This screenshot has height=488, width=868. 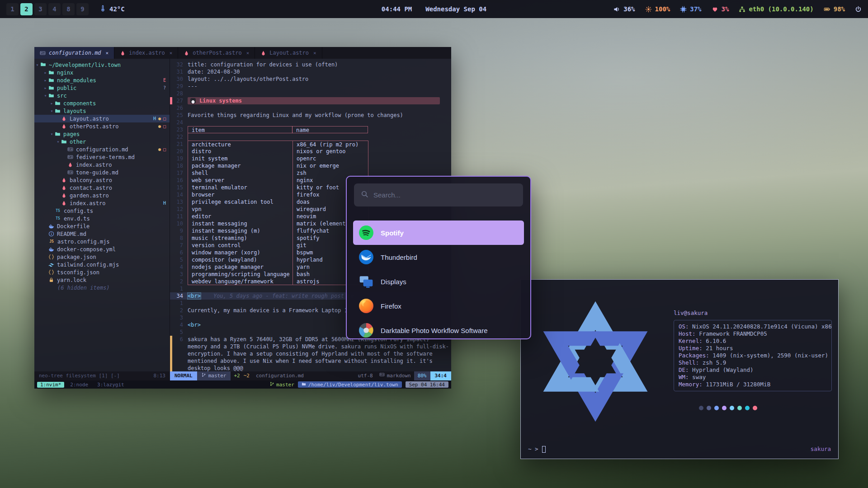 What do you see at coordinates (658, 9) in the screenshot?
I see `brightness-module: 100%` at bounding box center [658, 9].